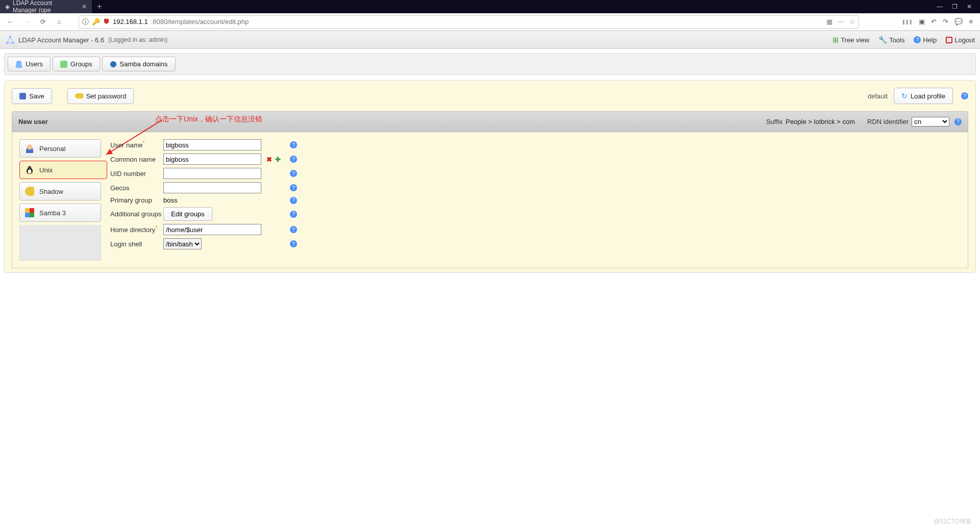 The height and width of the screenshot is (530, 980). I want to click on tux-icon, so click(30, 170).